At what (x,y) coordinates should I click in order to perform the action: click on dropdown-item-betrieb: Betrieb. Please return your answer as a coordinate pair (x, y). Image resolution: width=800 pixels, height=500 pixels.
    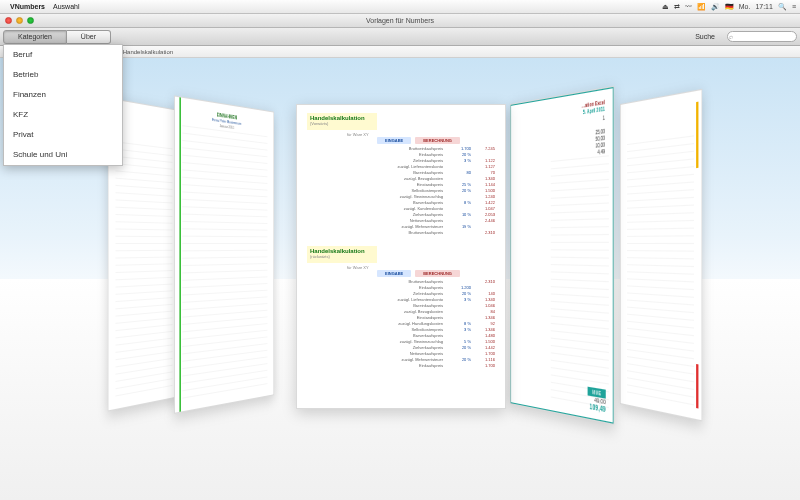
    Looking at the image, I should click on (63, 75).